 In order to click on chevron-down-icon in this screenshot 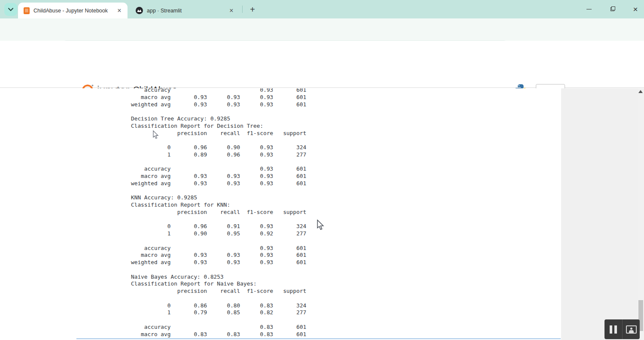, I will do `click(11, 9)`.